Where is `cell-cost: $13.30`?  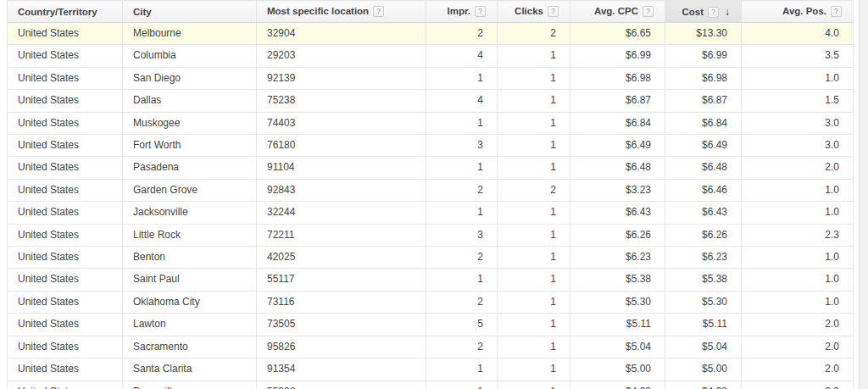 cell-cost: $13.30 is located at coordinates (704, 34).